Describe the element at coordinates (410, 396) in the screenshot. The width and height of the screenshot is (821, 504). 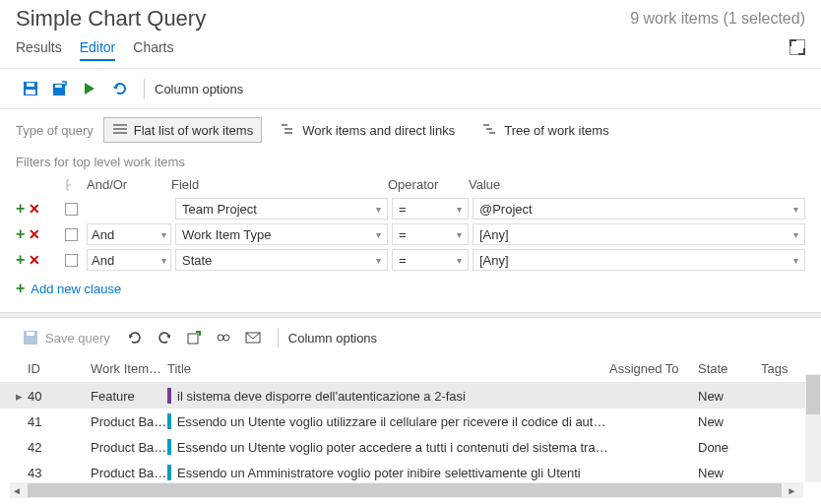
I see `result-row: ▸40Featureil sistema deve disporre dell'…` at that location.